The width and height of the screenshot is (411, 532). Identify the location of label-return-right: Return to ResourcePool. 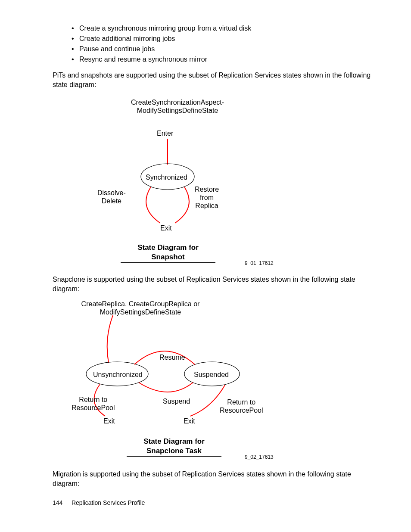
(241, 406).